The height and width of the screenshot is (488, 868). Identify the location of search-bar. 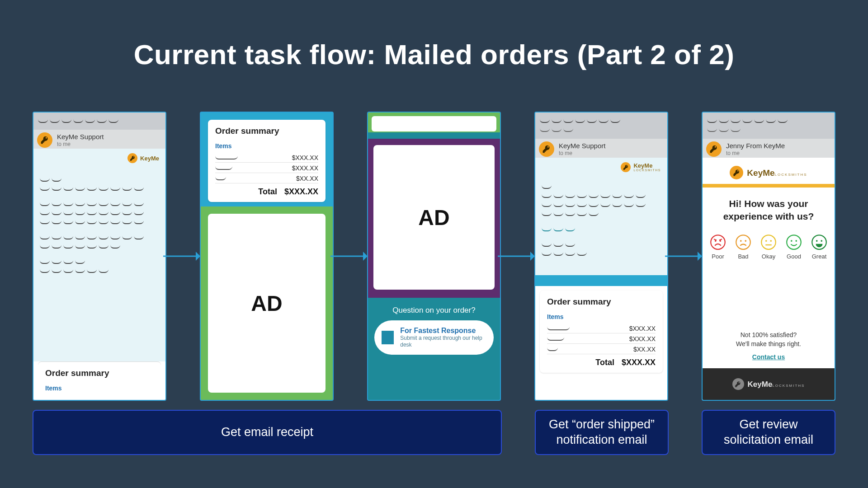
(434, 124).